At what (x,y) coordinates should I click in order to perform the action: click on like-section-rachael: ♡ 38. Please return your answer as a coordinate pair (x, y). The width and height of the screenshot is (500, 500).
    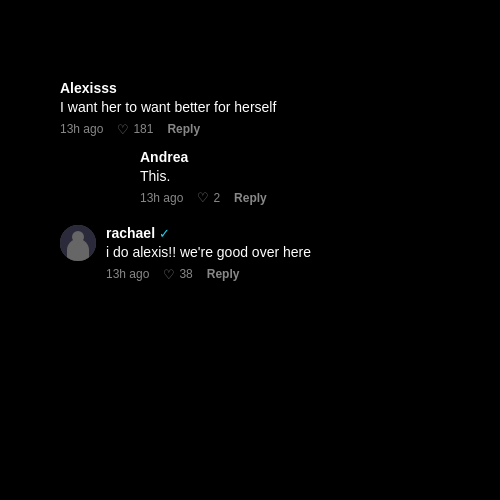
    Looking at the image, I should click on (178, 274).